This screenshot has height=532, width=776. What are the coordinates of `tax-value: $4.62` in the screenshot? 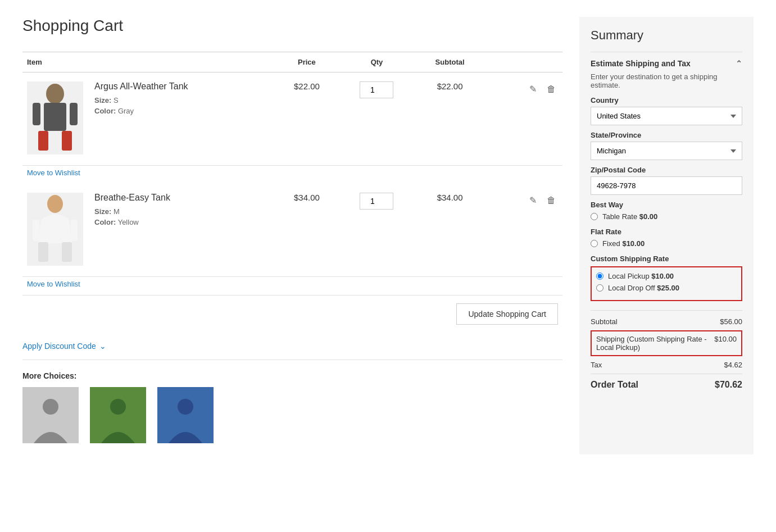 It's located at (733, 365).